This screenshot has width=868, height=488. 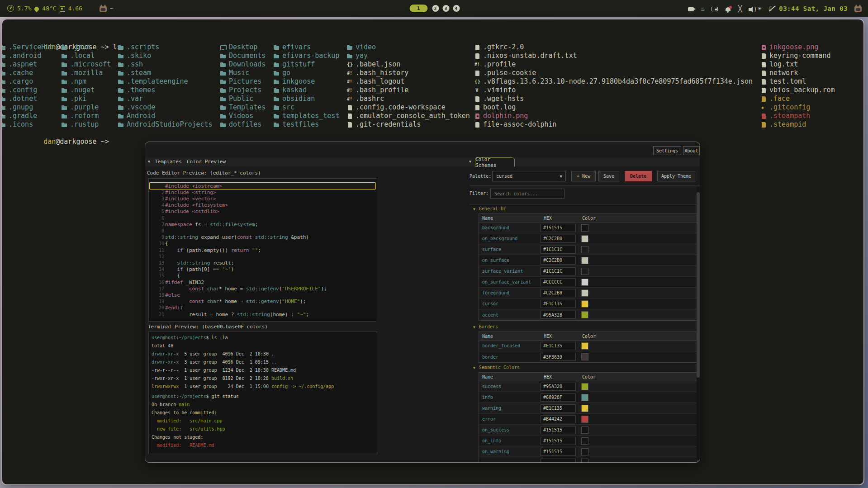 What do you see at coordinates (294, 99) in the screenshot?
I see `dir-entry: obsidian` at bounding box center [294, 99].